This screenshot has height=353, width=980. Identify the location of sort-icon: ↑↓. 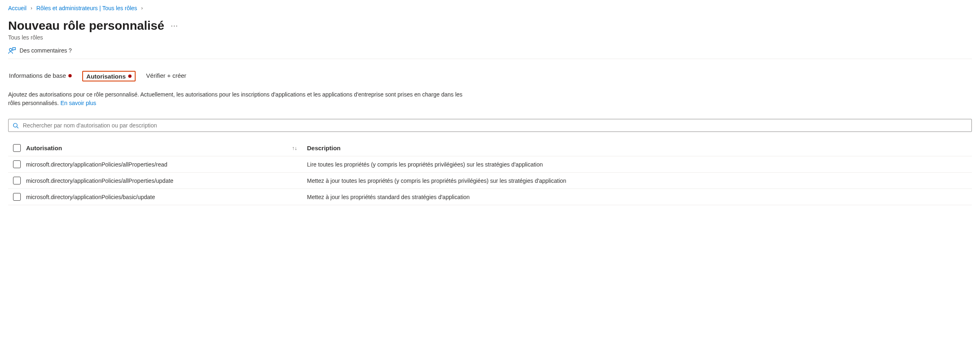
(300, 148).